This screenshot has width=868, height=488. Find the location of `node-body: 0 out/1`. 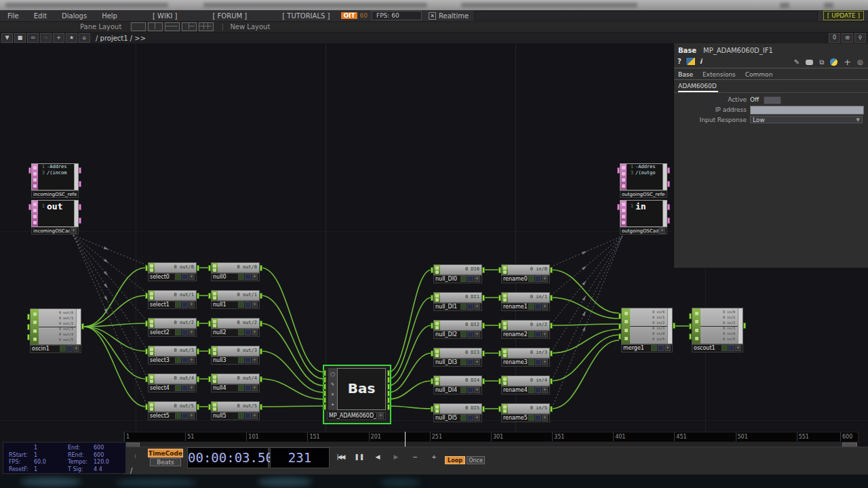

node-body: 0 out/1 is located at coordinates (172, 296).